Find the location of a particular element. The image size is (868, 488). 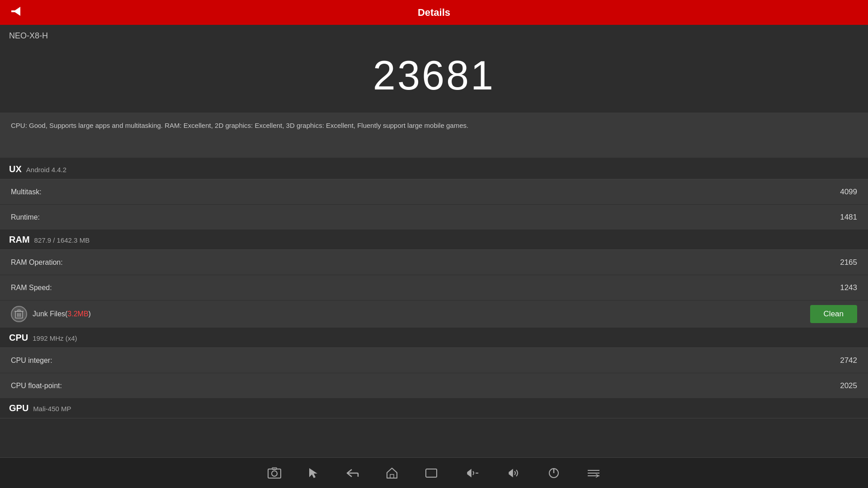

description-box: CPU: Good, Supports large apps and multi… is located at coordinates (434, 135).